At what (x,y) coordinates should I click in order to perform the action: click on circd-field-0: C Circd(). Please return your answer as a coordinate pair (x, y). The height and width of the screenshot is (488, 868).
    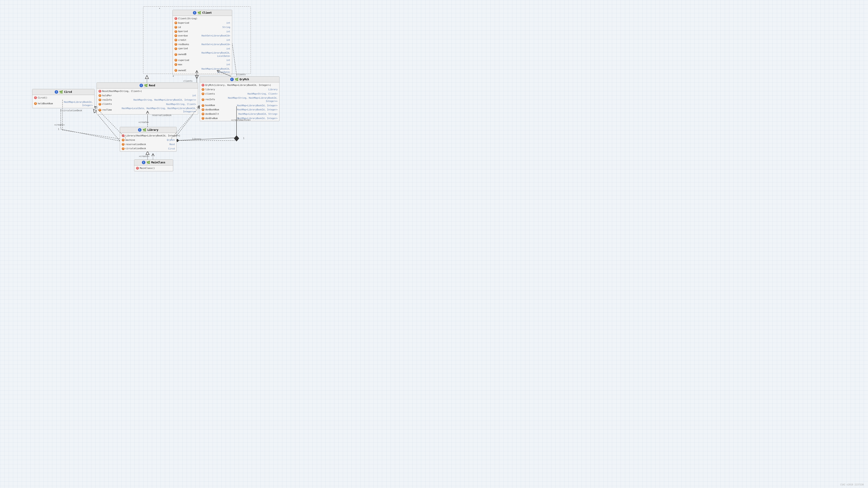
    Looking at the image, I should click on (63, 98).